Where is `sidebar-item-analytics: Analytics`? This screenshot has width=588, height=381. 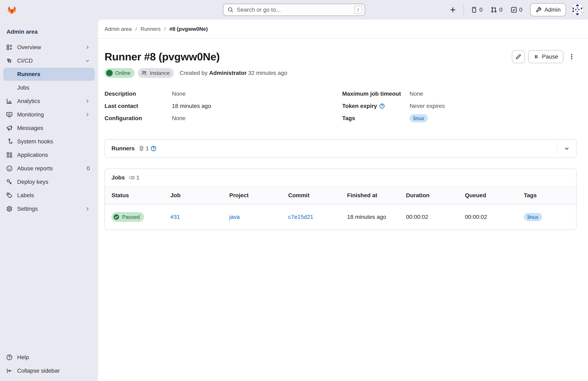
sidebar-item-analytics: Analytics is located at coordinates (49, 101).